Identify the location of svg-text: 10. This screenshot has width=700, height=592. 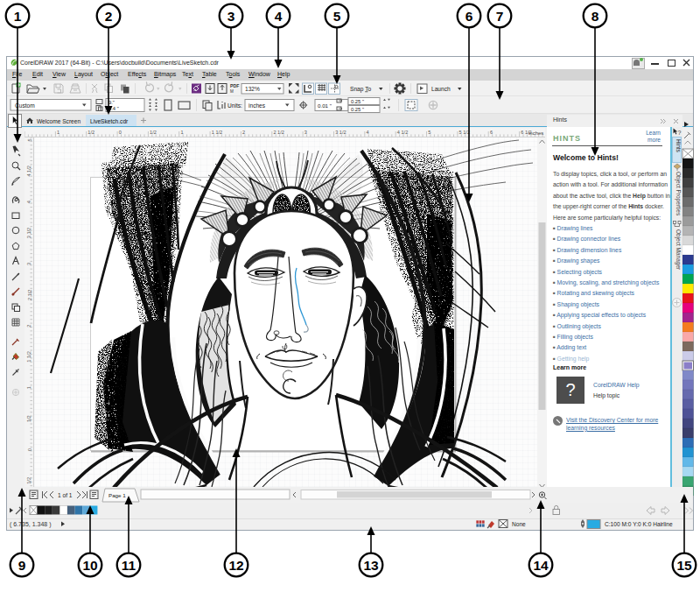
(89, 566).